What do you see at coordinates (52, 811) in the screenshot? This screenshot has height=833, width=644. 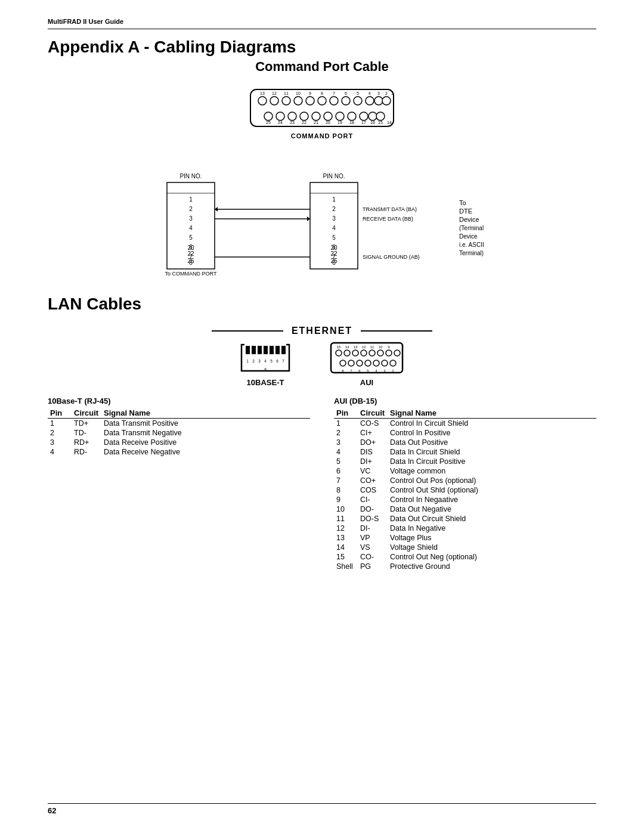 I see `page-number: 62` at bounding box center [52, 811].